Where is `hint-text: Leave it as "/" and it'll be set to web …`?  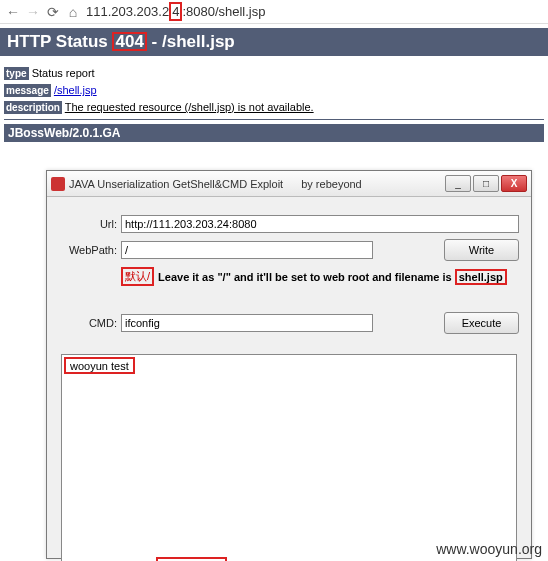 hint-text: Leave it as "/" and it'll be set to web … is located at coordinates (332, 277).